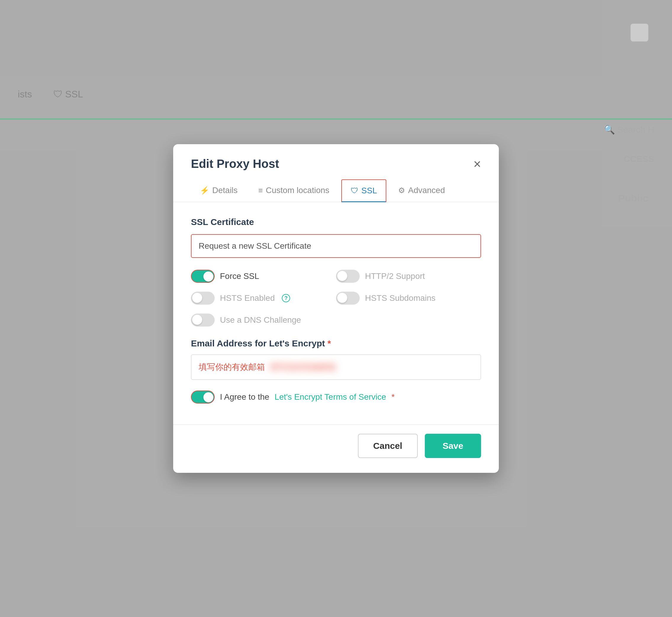  What do you see at coordinates (68, 94) in the screenshot?
I see `bg-ssl-hint: 🛡 SSL` at bounding box center [68, 94].